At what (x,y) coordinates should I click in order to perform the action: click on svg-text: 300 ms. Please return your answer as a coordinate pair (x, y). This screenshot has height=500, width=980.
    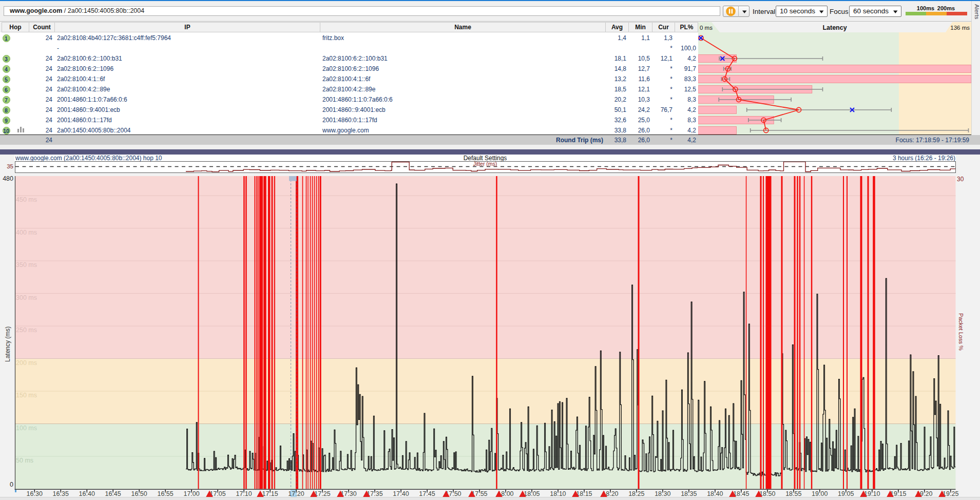
    Looking at the image, I should click on (27, 298).